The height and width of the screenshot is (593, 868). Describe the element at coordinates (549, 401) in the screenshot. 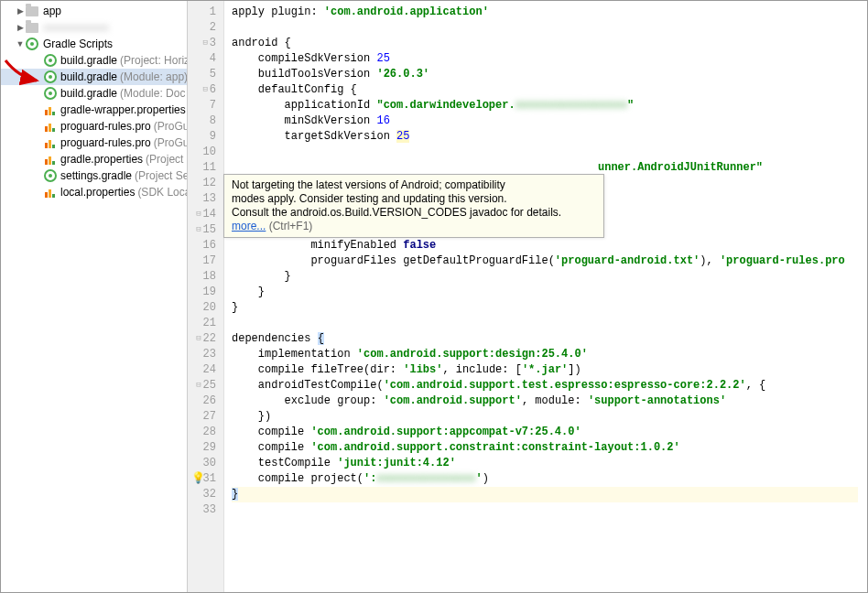

I see `code-line: exclude group: 'com.android.support', mo…` at that location.